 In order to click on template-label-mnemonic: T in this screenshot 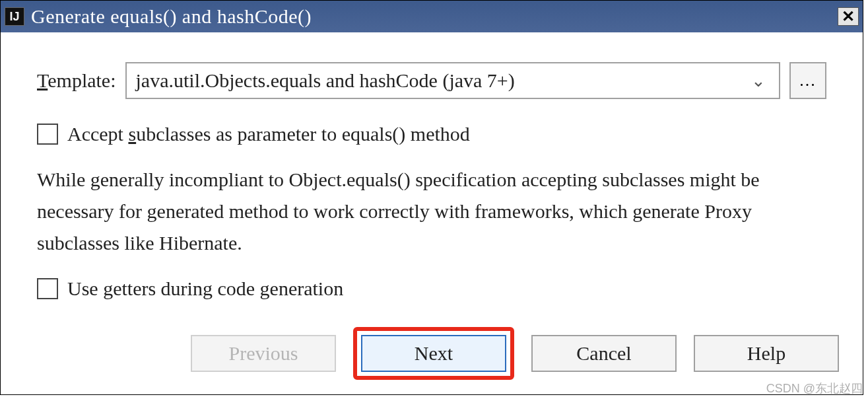, I will do `click(42, 81)`.